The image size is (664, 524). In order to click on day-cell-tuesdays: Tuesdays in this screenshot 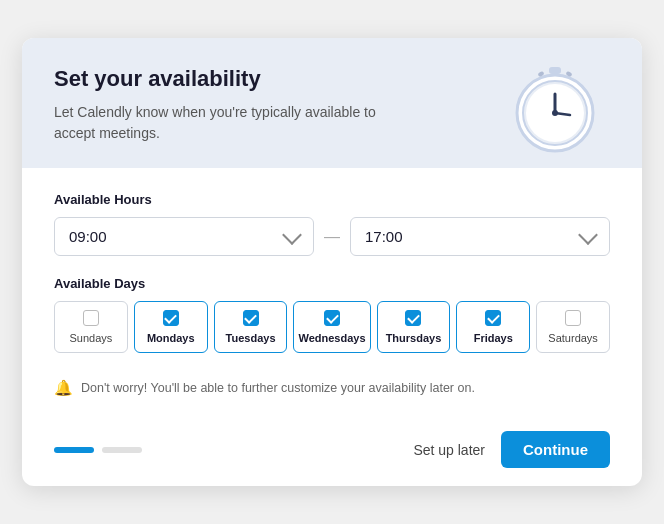, I will do `click(251, 327)`.